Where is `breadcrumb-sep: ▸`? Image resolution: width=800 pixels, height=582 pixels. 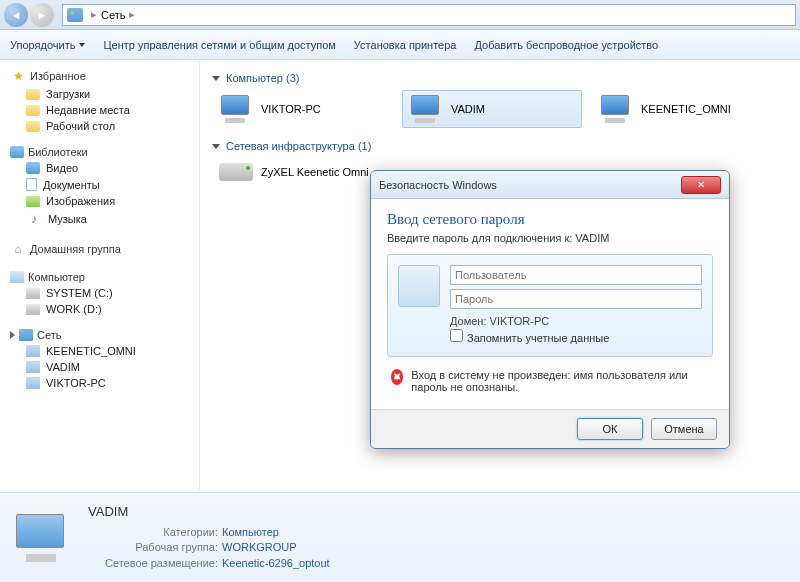
breadcrumb-sep: ▸ is located at coordinates (94, 14).